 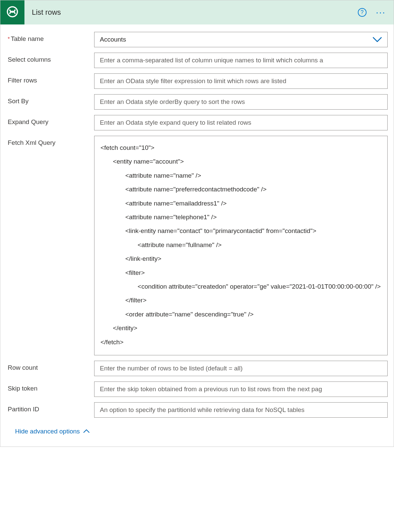 I want to click on row-expand-query: Expand Query Enter an Odata style expand…, so click(x=198, y=123).